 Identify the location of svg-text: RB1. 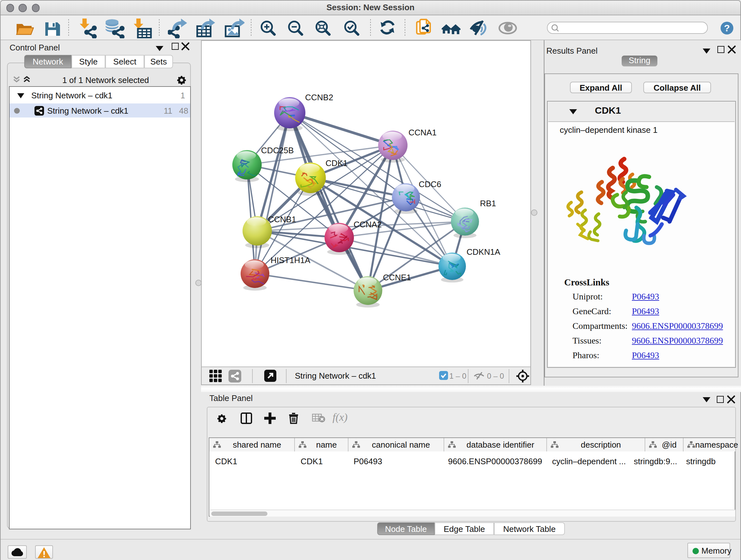
(488, 203).